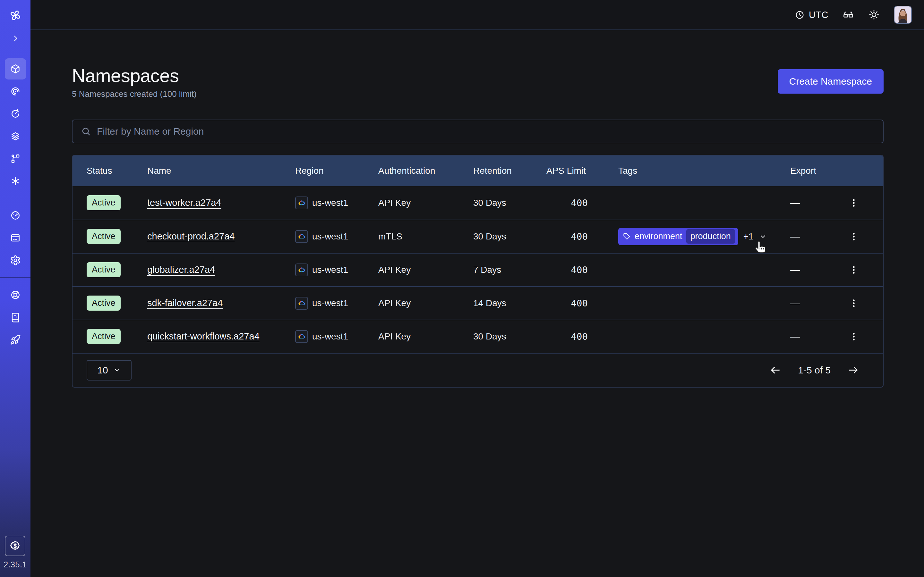 This screenshot has width=924, height=577. What do you see at coordinates (134, 76) in the screenshot?
I see `page-title: Namespaces` at bounding box center [134, 76].